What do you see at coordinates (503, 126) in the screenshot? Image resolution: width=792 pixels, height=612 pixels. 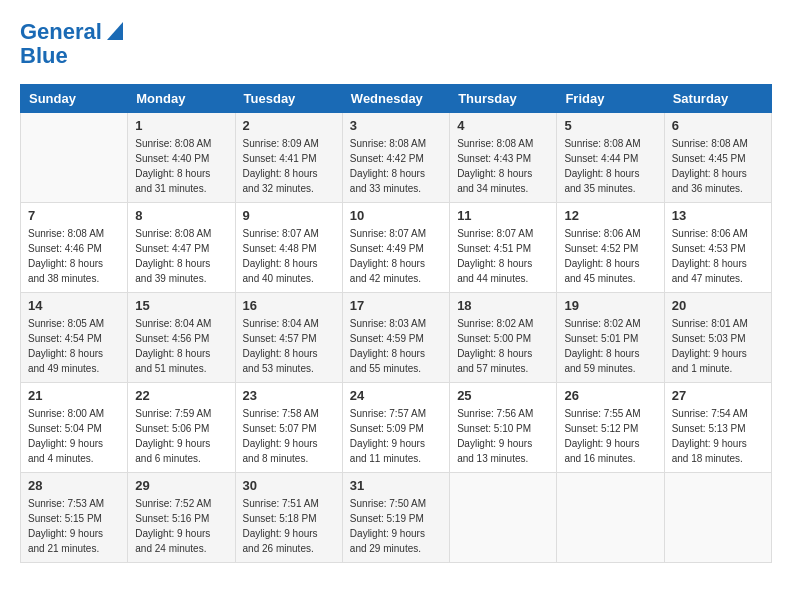 I see `day-number: 4` at bounding box center [503, 126].